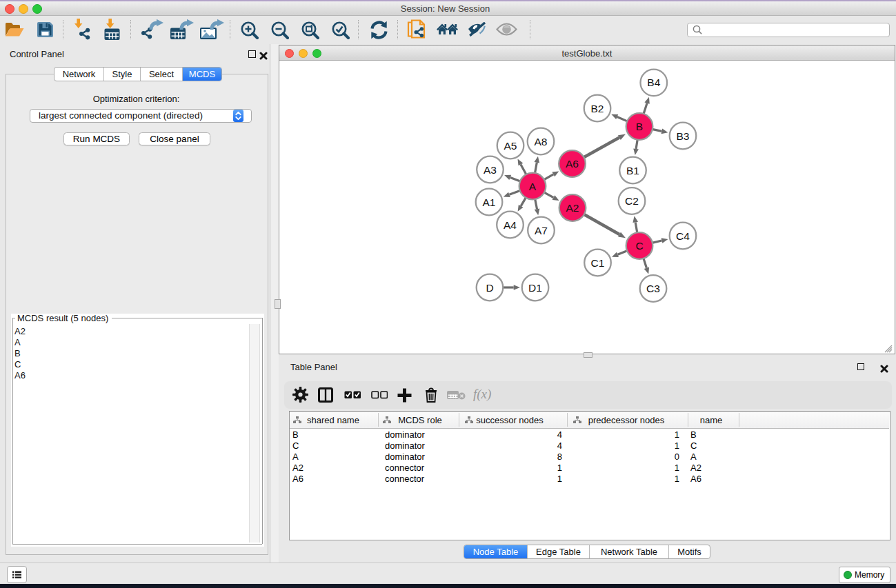 The width and height of the screenshot is (896, 588). What do you see at coordinates (490, 170) in the screenshot?
I see `svg-text: A3` at bounding box center [490, 170].